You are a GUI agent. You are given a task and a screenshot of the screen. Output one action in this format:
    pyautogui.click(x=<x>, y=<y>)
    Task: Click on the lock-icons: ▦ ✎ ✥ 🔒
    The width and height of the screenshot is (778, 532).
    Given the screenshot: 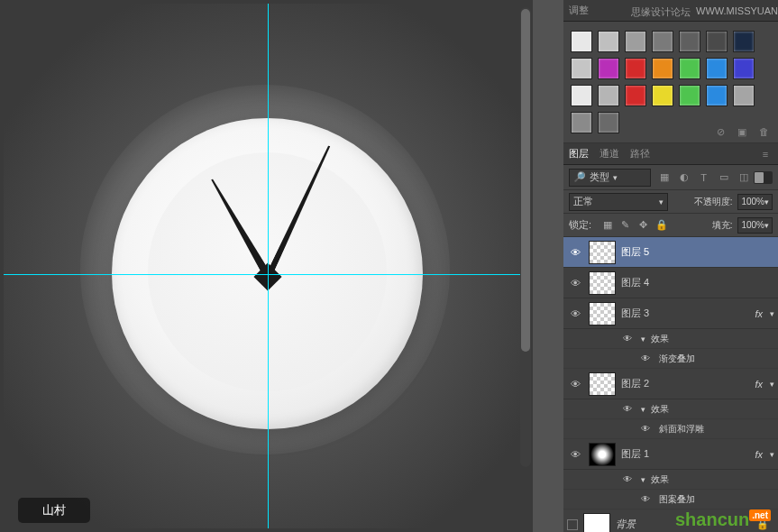 What is the action you would take?
    pyautogui.click(x=635, y=225)
    